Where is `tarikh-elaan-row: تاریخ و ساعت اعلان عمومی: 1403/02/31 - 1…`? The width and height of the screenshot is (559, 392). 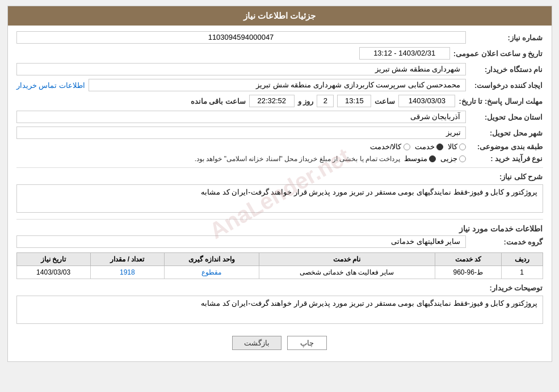 tarikh-elaan-row: تاریخ و ساعت اعلان عمومی: 1403/02/31 - 1… is located at coordinates (280, 53).